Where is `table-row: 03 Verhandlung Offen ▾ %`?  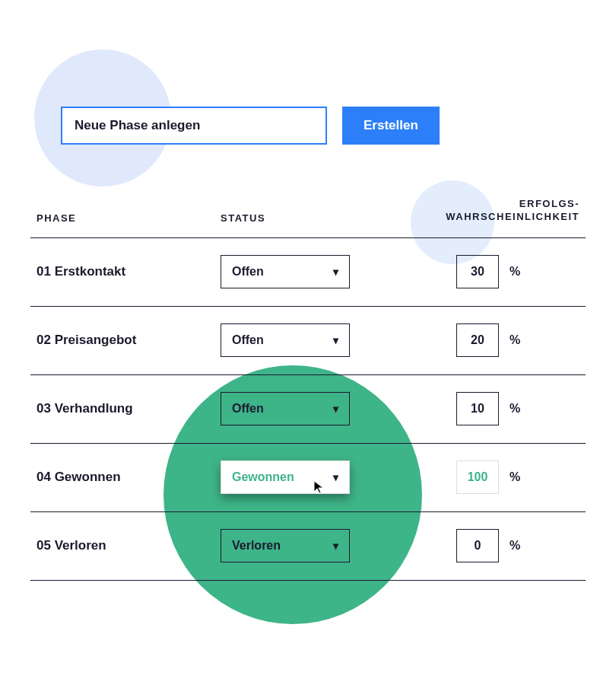 table-row: 03 Verhandlung Offen ▾ % is located at coordinates (308, 409).